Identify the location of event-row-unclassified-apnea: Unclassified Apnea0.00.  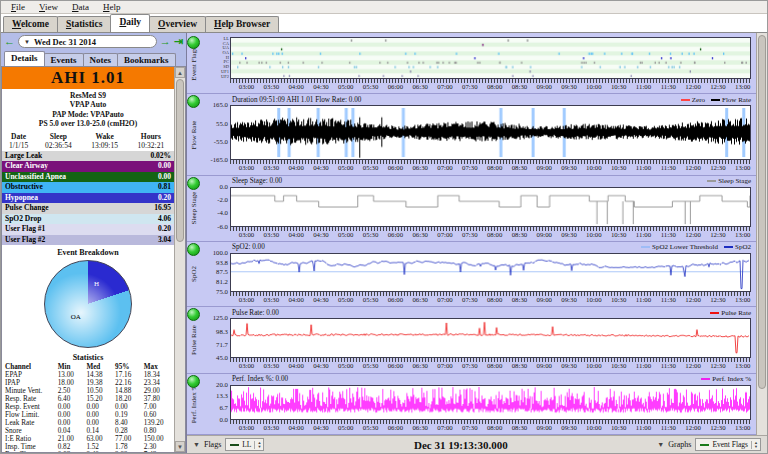
(88, 178).